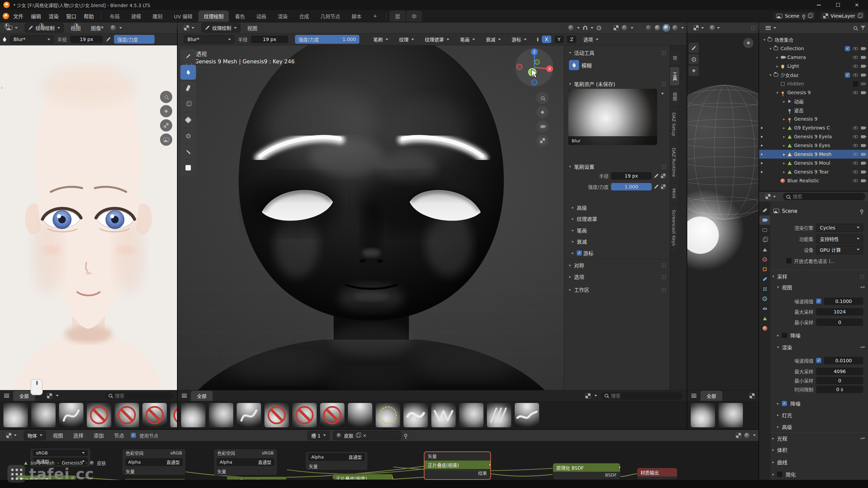 This screenshot has width=868, height=488. I want to click on output-socket, so click(490, 465).